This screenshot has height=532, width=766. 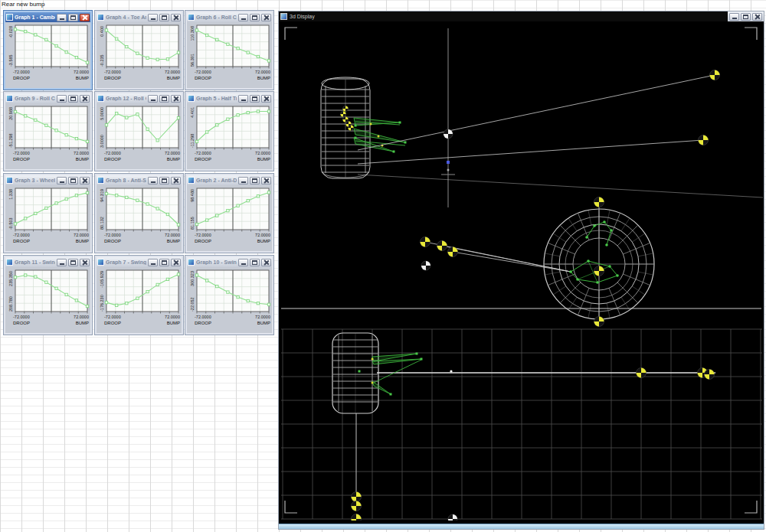 I want to click on svg-text: 235.350, so click(x=11, y=279).